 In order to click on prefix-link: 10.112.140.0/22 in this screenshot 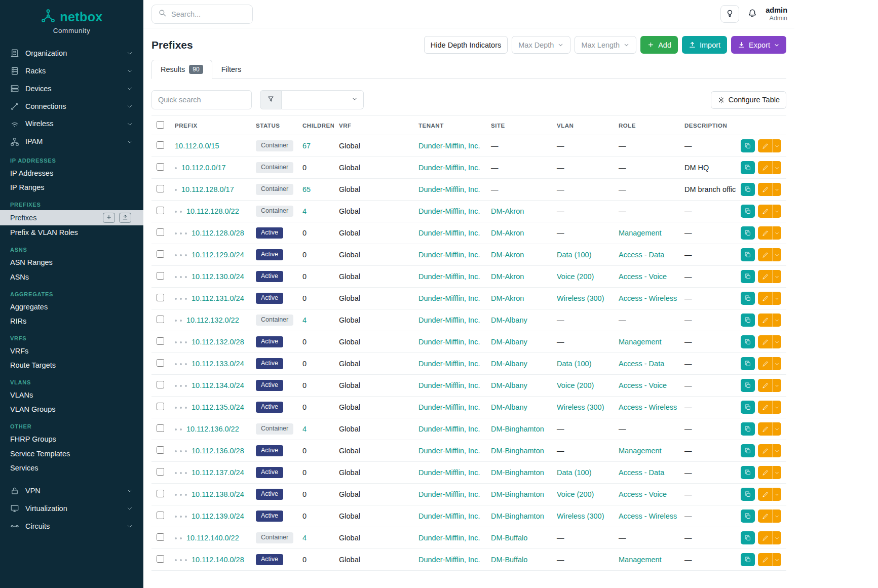, I will do `click(213, 538)`.